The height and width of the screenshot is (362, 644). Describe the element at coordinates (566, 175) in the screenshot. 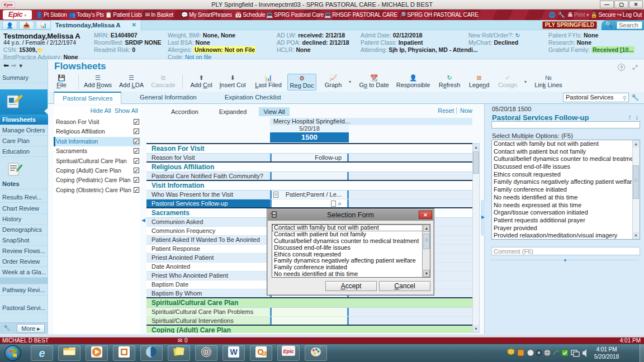

I see `option-item: Ethics consult requested` at that location.